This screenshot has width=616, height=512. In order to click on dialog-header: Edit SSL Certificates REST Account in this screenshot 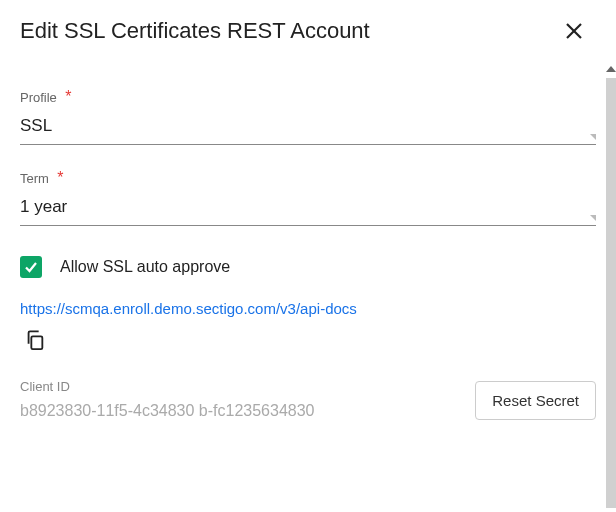, I will do `click(308, 27)`.